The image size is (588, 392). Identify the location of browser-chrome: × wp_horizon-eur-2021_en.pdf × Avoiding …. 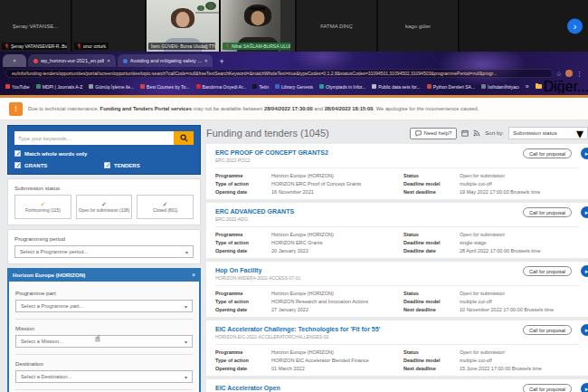
(294, 73).